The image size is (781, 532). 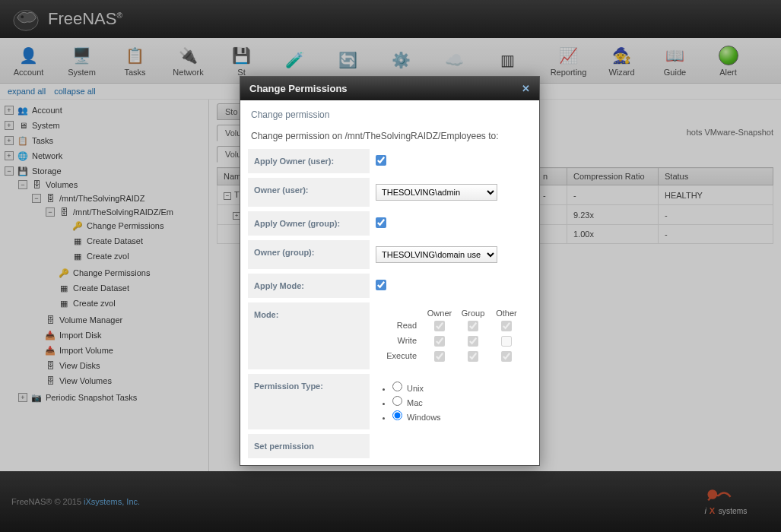 I want to click on mode-read-group, so click(x=473, y=326).